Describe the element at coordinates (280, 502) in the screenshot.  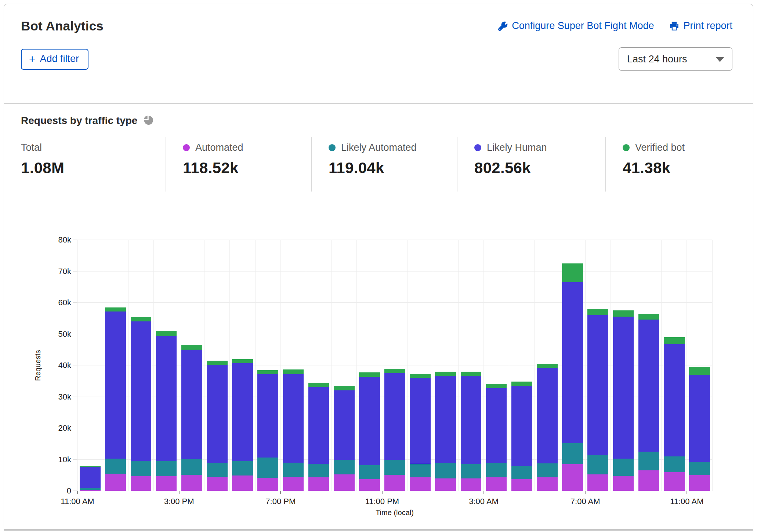
I see `x-tick-label: 7:00 PM` at that location.